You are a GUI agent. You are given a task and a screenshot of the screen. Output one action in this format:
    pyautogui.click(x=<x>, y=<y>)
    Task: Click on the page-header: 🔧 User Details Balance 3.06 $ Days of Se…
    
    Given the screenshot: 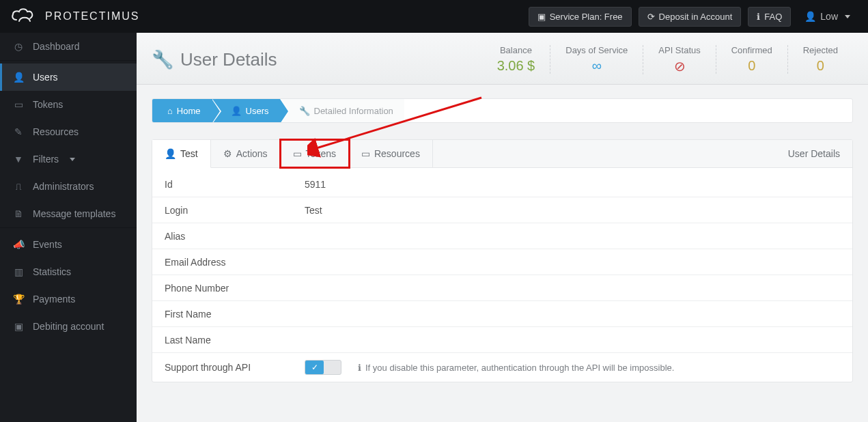 What is the action you would take?
    pyautogui.click(x=503, y=59)
    